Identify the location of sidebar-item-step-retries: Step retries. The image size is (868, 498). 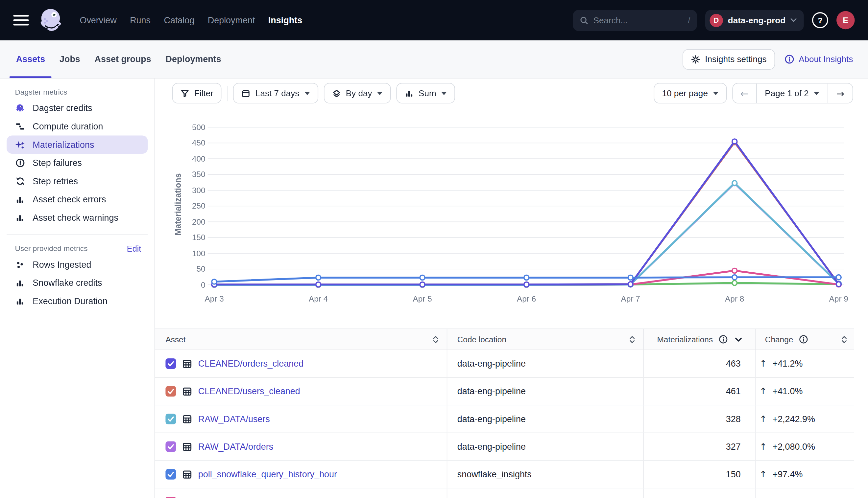
(77, 181).